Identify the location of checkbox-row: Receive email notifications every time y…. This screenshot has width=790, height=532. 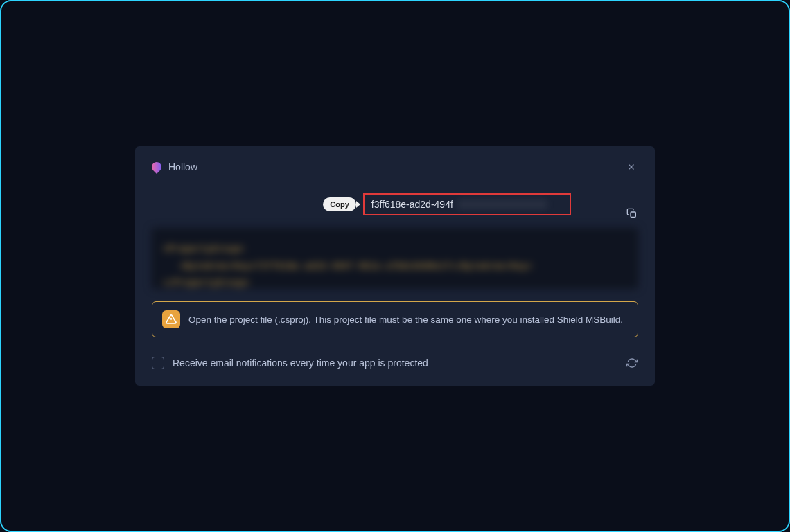
(395, 363).